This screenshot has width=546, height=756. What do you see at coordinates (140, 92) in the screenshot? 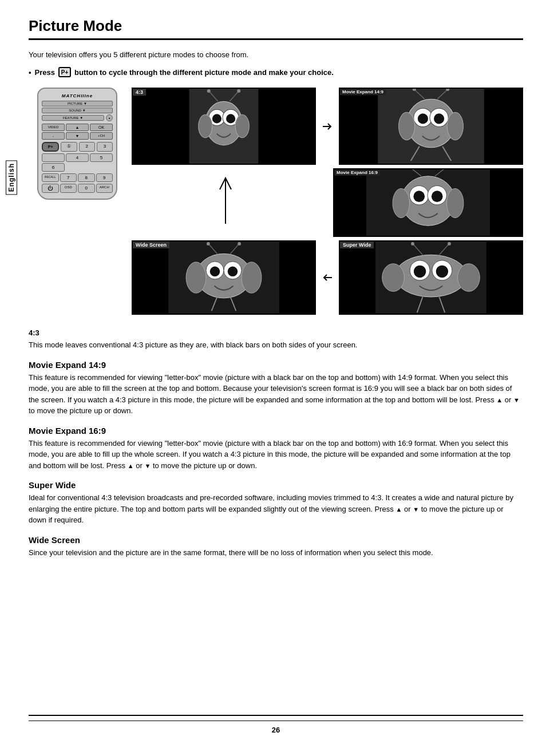
I see `mode-43-label: 4:3` at bounding box center [140, 92].